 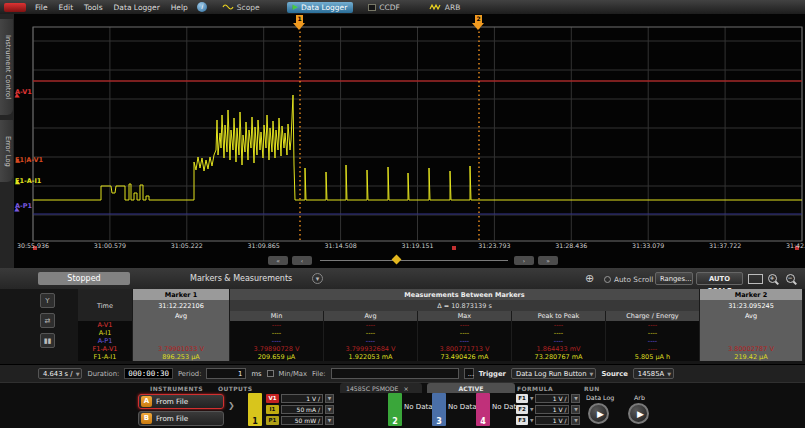 What do you see at coordinates (112, 8) in the screenshot?
I see `menu: FileEditToolsData LoggerHelp` at bounding box center [112, 8].